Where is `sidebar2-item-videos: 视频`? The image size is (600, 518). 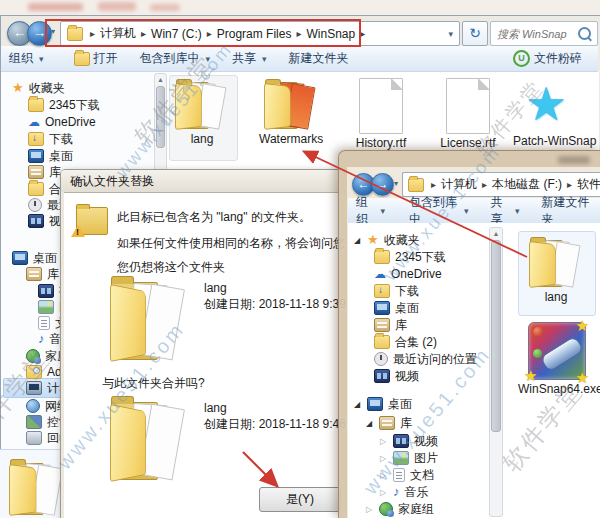 sidebar2-item-videos: 视频 is located at coordinates (396, 376).